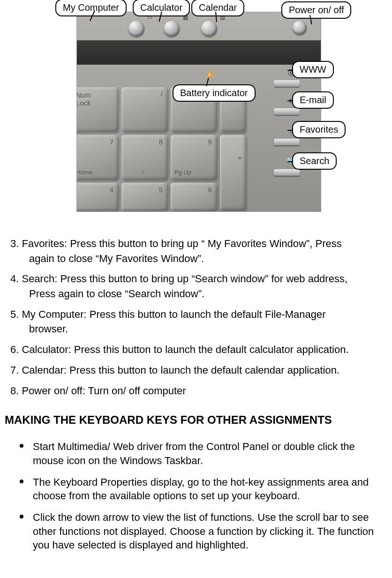 The image size is (392, 578). Describe the element at coordinates (199, 350) in the screenshot. I see `item-6: 6. Calculator: Press this button to laun…` at that location.